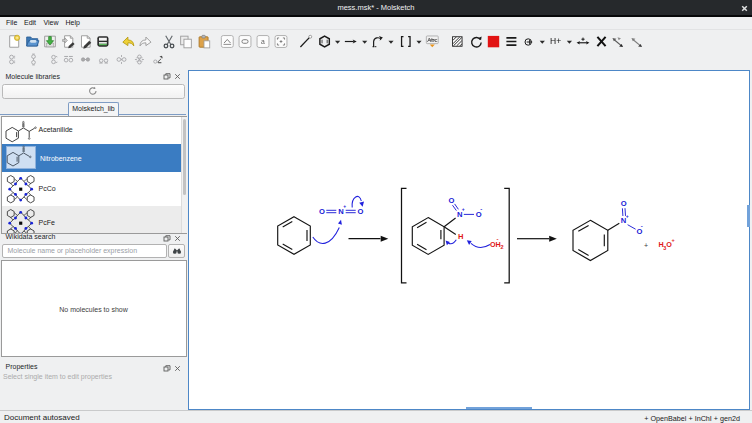 This screenshot has width=752, height=423. I want to click on svg-text: H, so click(460, 236).